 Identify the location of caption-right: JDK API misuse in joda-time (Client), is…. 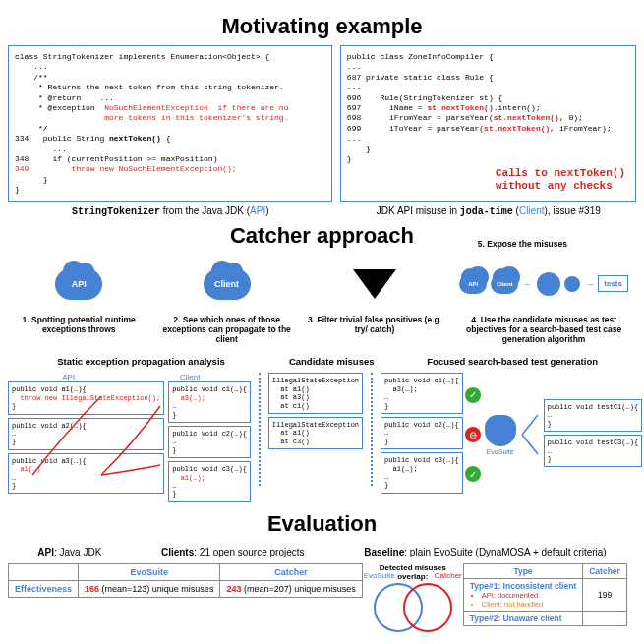
(489, 211).